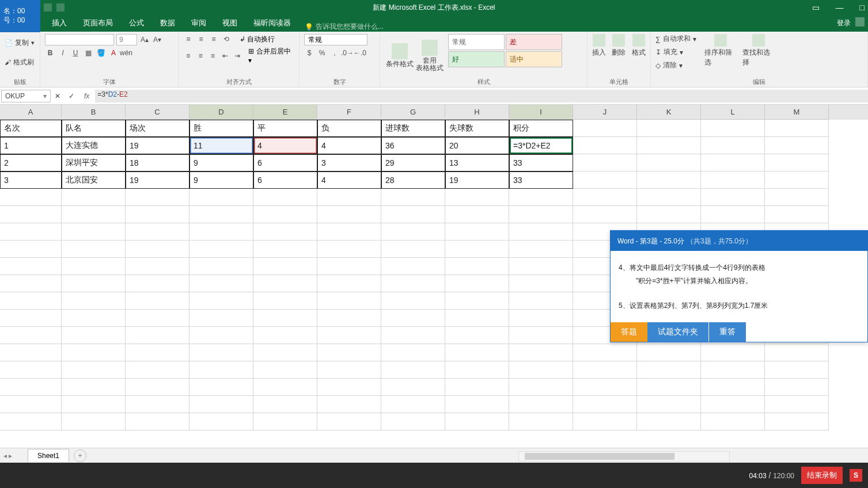 The height and width of the screenshot is (488, 868). What do you see at coordinates (145, 40) in the screenshot?
I see `increase-font-icon: A▴` at bounding box center [145, 40].